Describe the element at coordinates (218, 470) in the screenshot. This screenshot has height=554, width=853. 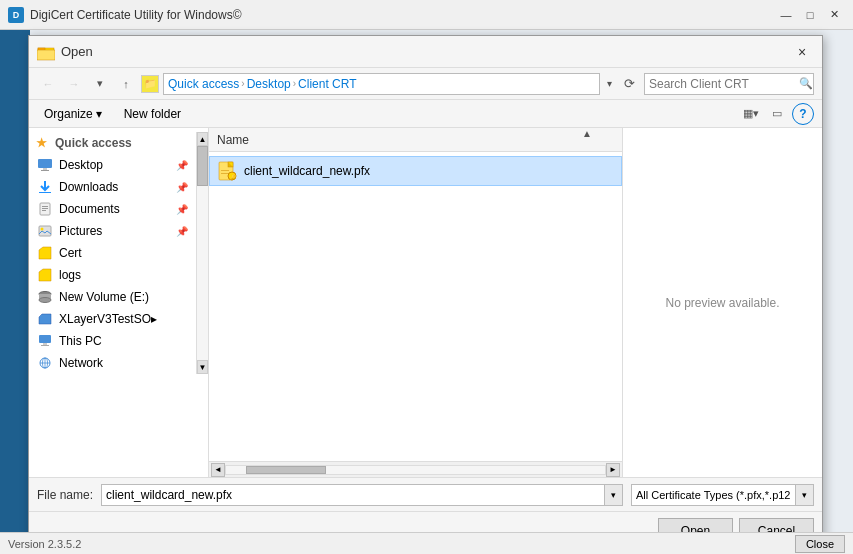
I see `h-scroll-left-button: ◄` at that location.